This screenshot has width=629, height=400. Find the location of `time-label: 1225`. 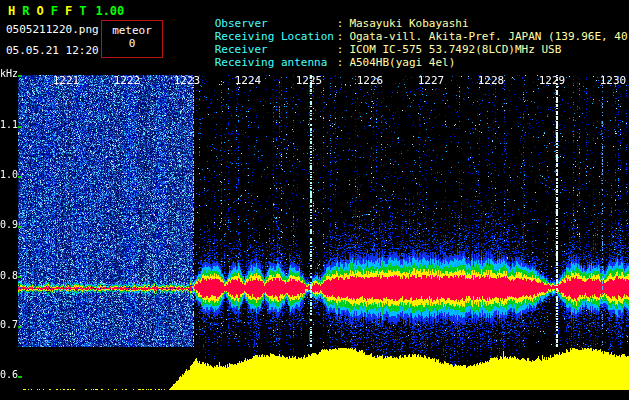

time-label: 1225 is located at coordinates (309, 80).